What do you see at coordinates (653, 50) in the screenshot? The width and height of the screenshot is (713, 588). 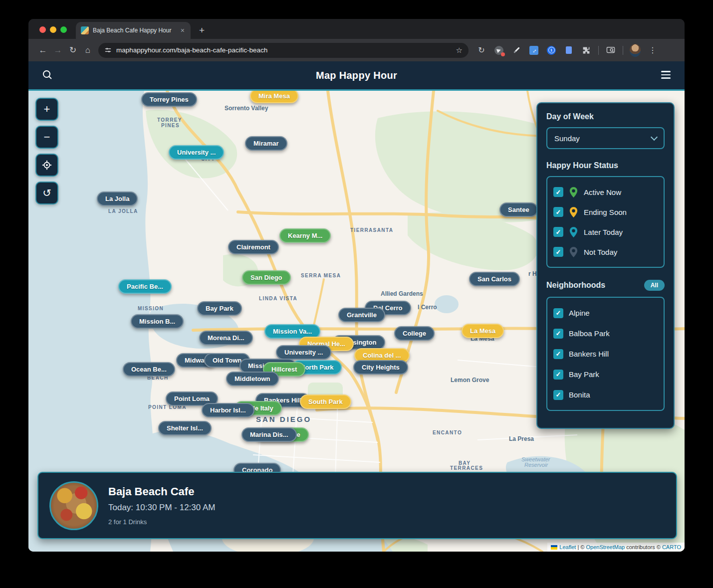 I see `menu-kebab-icon: ⋮` at bounding box center [653, 50].